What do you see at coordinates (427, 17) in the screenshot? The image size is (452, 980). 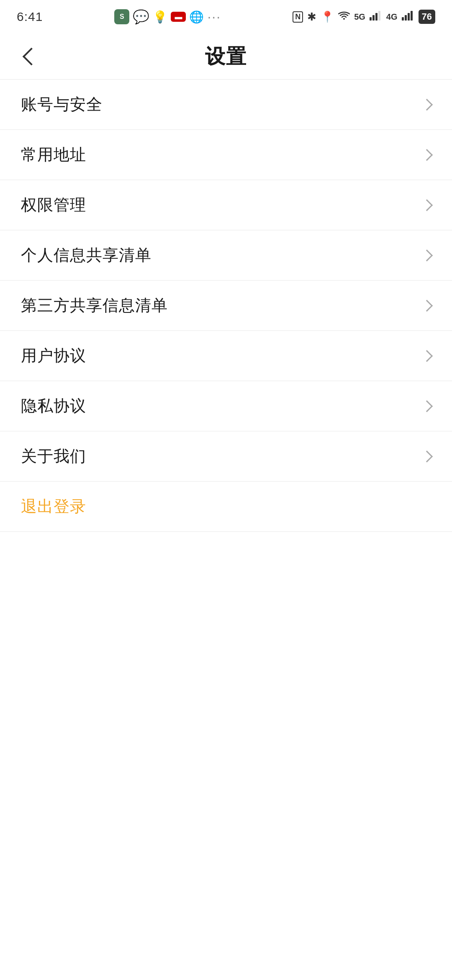 I see `battery-indicator: 76` at bounding box center [427, 17].